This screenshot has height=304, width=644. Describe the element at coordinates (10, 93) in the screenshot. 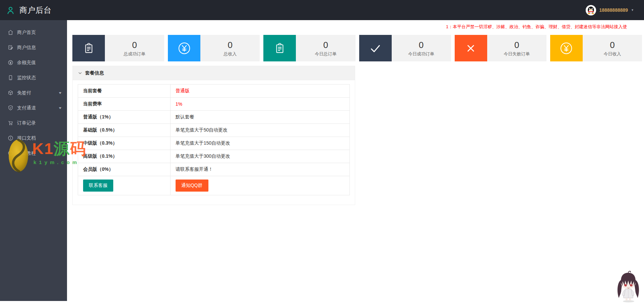

I see `cube-icon` at that location.